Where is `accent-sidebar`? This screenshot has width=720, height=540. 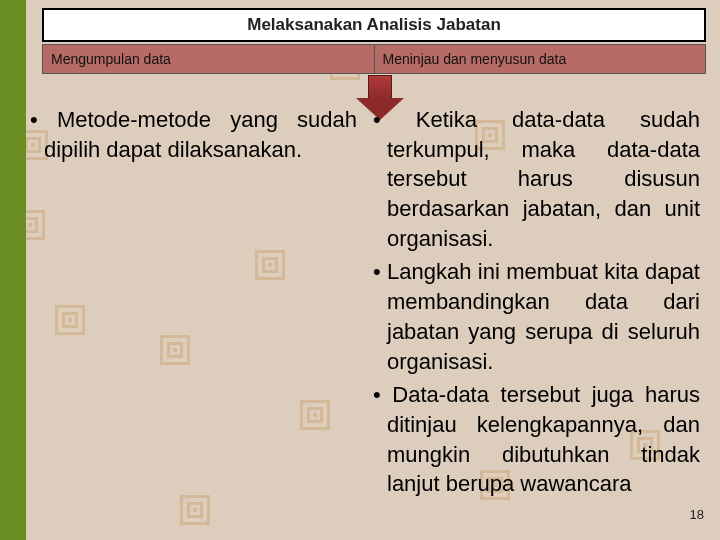
accent-sidebar is located at coordinates (13, 270).